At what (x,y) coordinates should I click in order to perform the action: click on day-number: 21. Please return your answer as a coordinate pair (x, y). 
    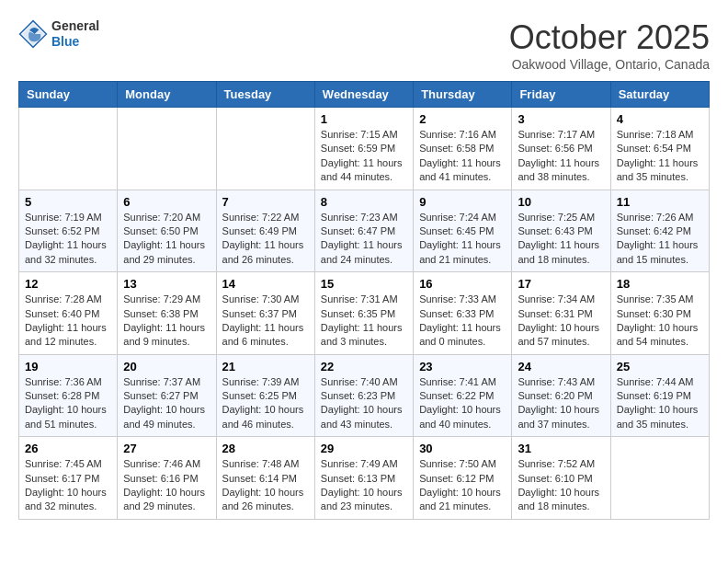
    Looking at the image, I should click on (266, 366).